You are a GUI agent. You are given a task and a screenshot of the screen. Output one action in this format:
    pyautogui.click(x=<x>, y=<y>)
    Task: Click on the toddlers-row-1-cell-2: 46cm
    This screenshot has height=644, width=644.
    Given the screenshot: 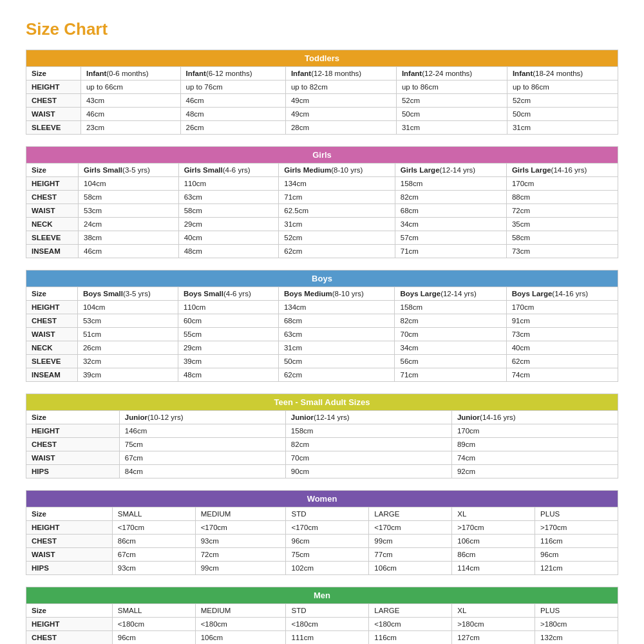 What is the action you would take?
    pyautogui.click(x=233, y=100)
    